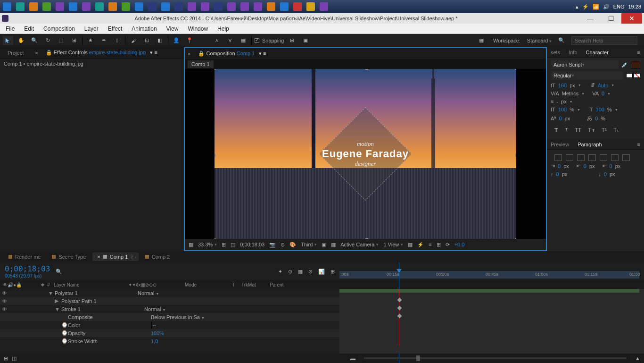 The image size is (644, 363). What do you see at coordinates (615, 158) in the screenshot?
I see `justify-right-button` at bounding box center [615, 158].